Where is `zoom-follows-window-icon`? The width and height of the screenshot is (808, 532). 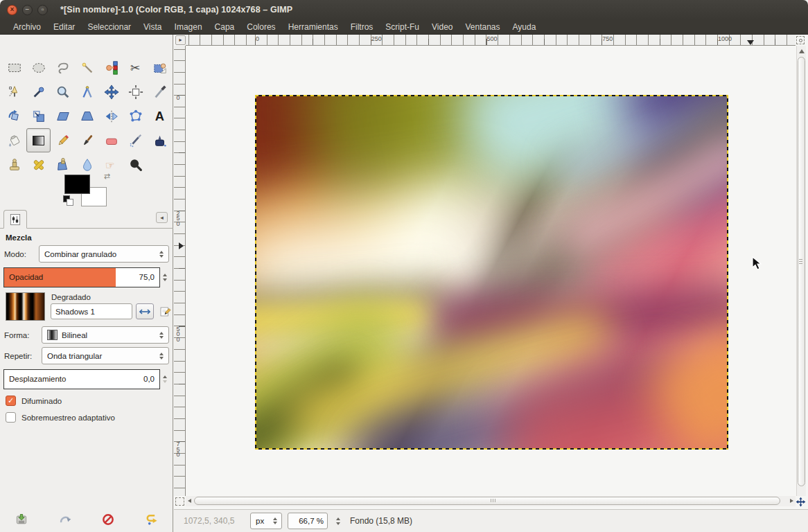 zoom-follows-window-icon is located at coordinates (800, 40).